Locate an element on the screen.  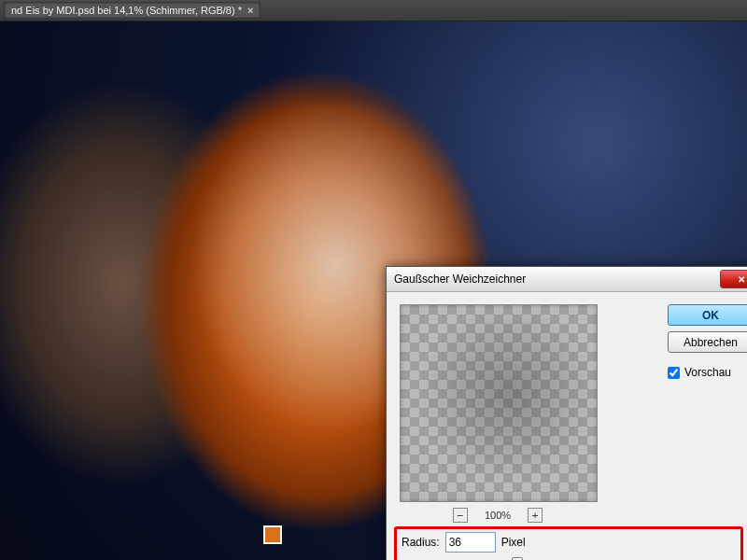
radius-label: Radius: is located at coordinates (420, 542).